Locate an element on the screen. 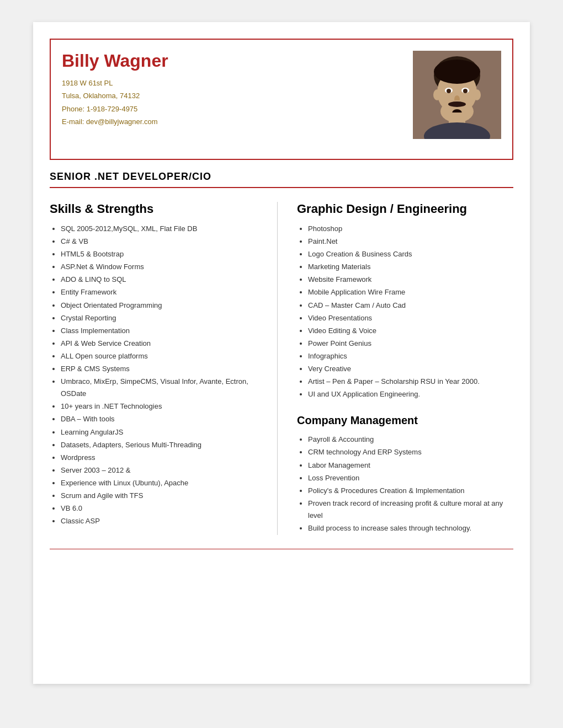  graphic-list: Photoshop Paint.Net Logo Creation & Busi… is located at coordinates (405, 312).